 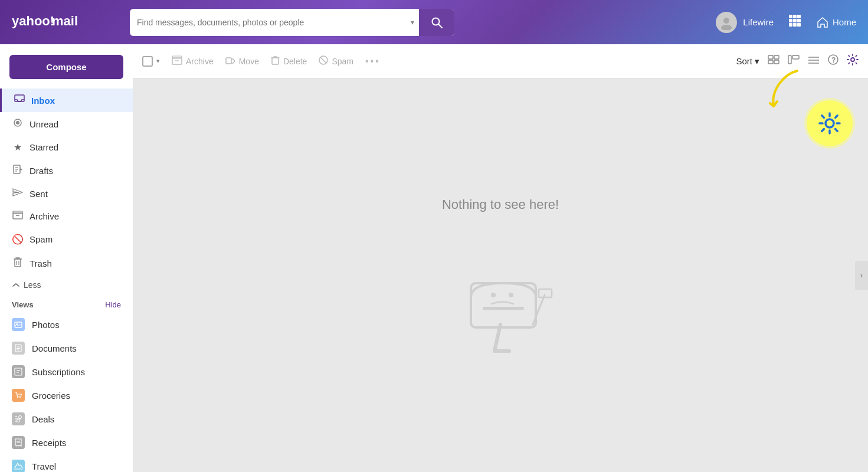 What do you see at coordinates (148, 61) in the screenshot?
I see `select-all-checkbox` at bounding box center [148, 61].